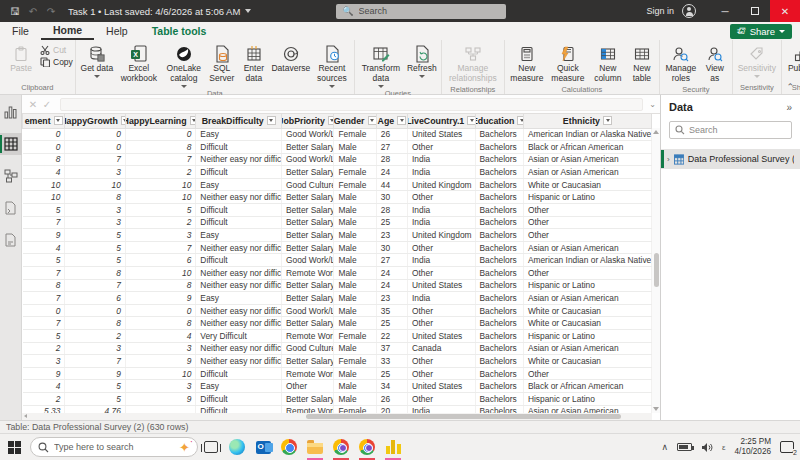  I want to click on start-button, so click(14, 448).